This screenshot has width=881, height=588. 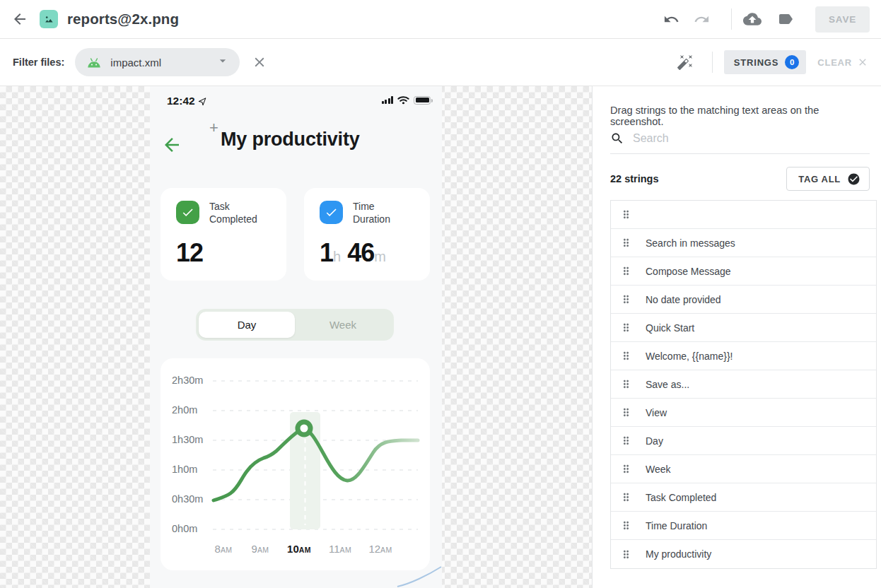 What do you see at coordinates (863, 62) in the screenshot?
I see `close-icon` at bounding box center [863, 62].